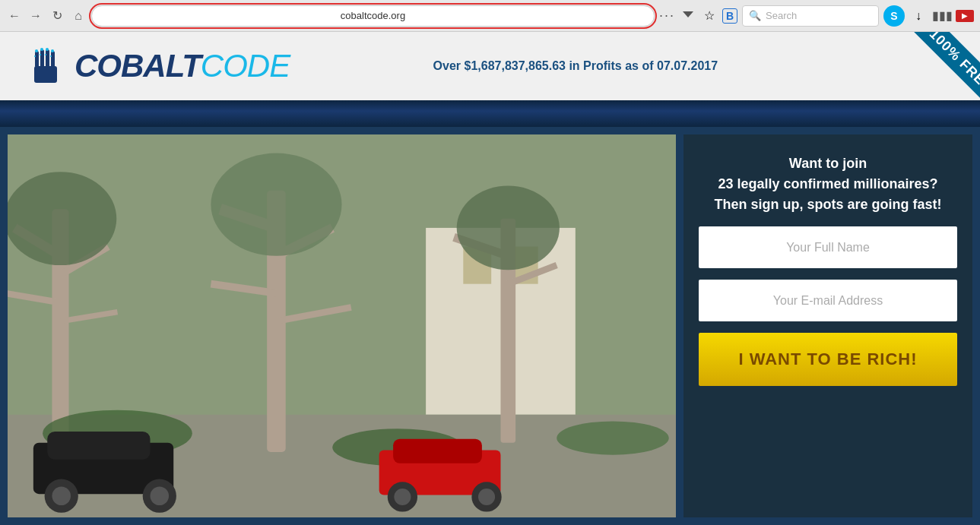 The width and height of the screenshot is (980, 525). What do you see at coordinates (36, 16) in the screenshot?
I see `forward-button: →` at bounding box center [36, 16].